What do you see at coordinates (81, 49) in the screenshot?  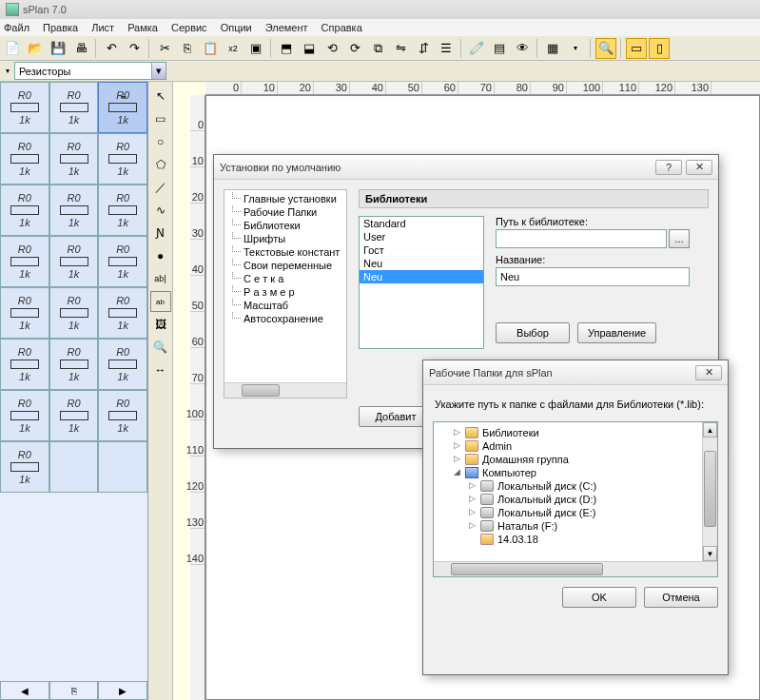 I see `print-icon: 🖶` at bounding box center [81, 49].